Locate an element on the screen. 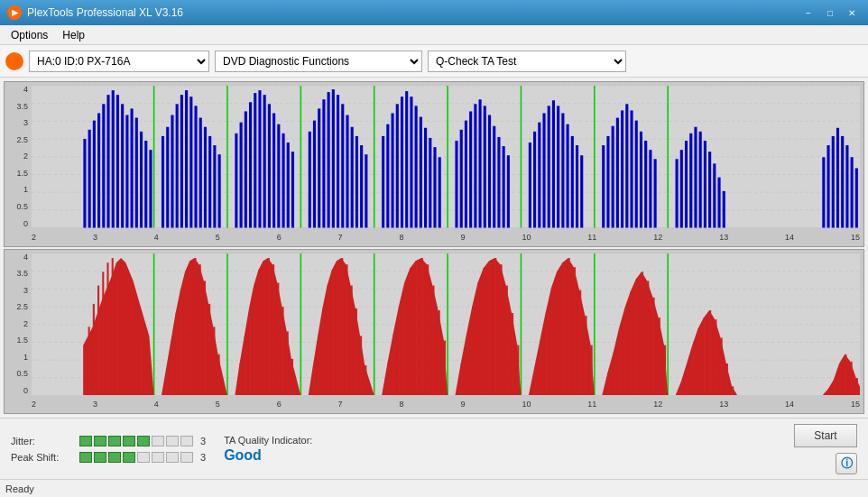 This screenshot has height=497, width=868. title-bar: ▶ PlexTools Professional XL V3.16 − □ ✕ is located at coordinates (434, 13).